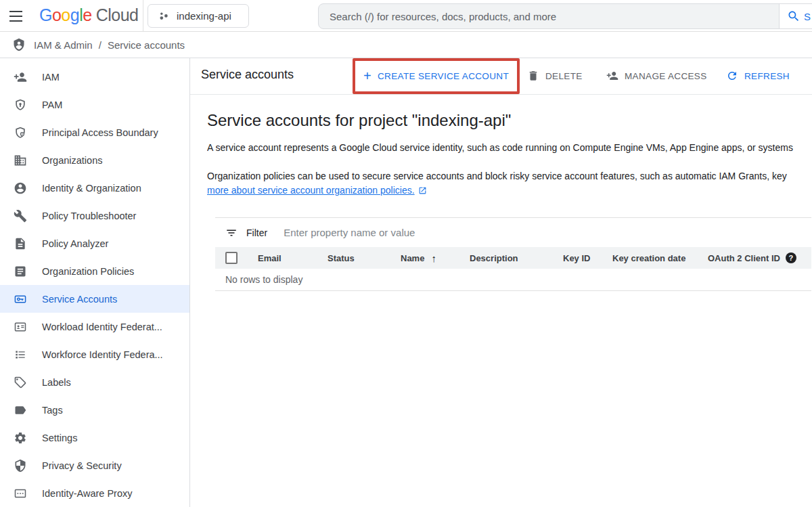  Describe the element at coordinates (95, 493) in the screenshot. I see `sidebar-item-identity-aware-proxy: Identity-Aware Proxy` at that location.